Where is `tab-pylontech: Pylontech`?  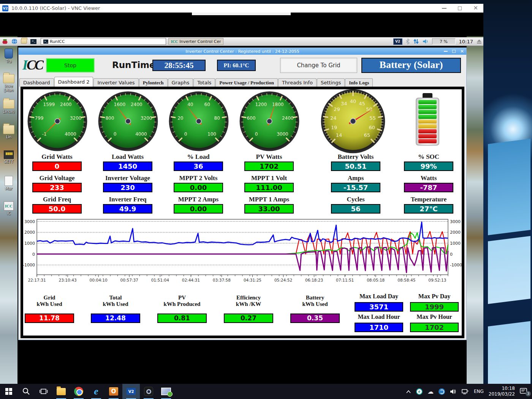
tab-pylontech: Pylontech is located at coordinates (154, 82).